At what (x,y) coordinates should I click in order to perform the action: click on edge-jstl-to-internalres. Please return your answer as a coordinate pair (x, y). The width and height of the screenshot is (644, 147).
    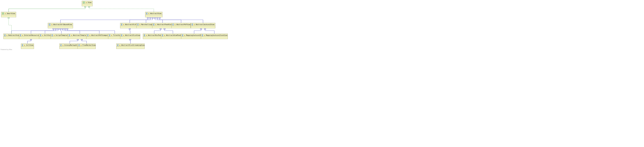
    Looking at the image, I should click on (29, 41).